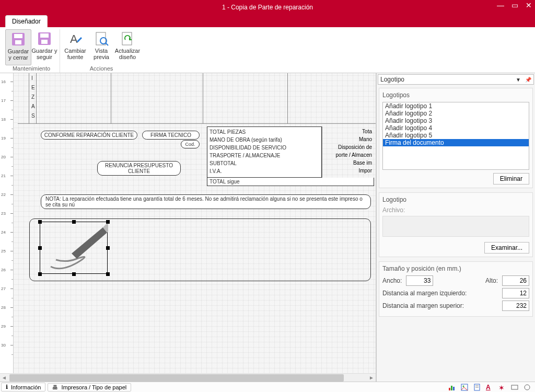  What do you see at coordinates (268, 7) in the screenshot?
I see `title-bar: 1 - Copia de Parte de reparación — ▭ ✕` at bounding box center [268, 7].